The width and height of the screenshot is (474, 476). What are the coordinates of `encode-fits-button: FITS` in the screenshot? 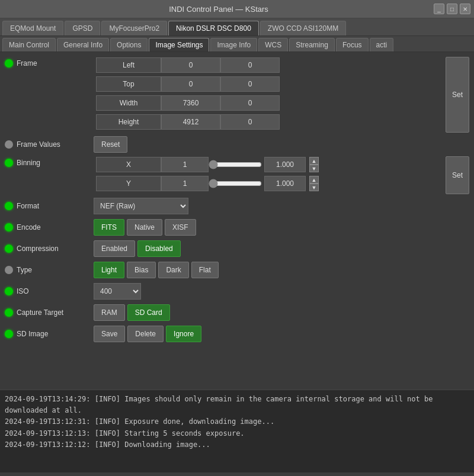 It's located at (109, 227).